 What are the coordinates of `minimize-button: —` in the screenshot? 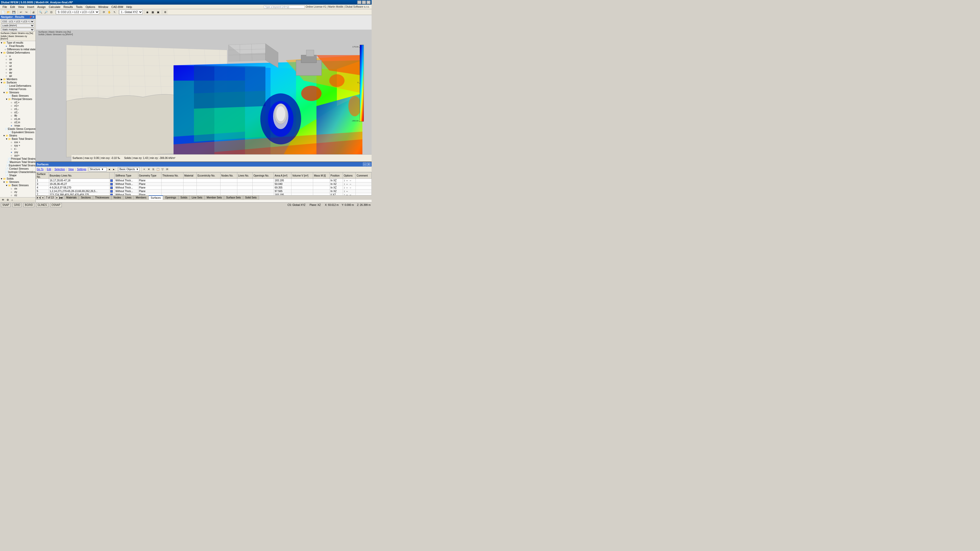 It's located at (359, 2).